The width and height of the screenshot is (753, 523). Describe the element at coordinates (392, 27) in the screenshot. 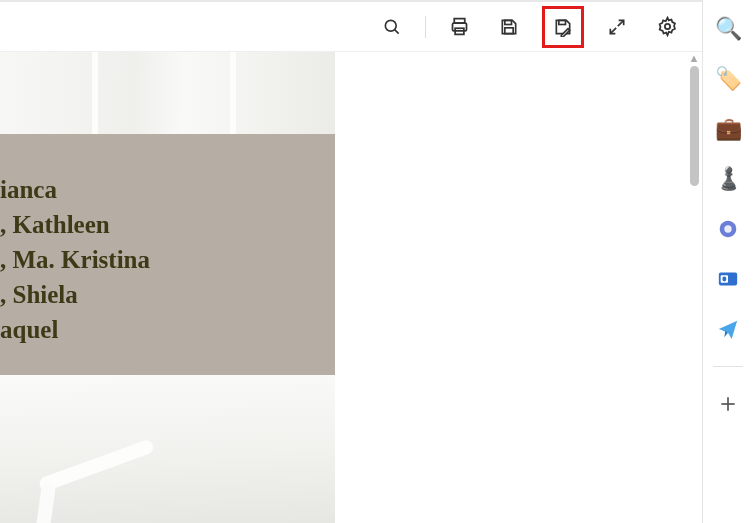

I see `search-button` at that location.